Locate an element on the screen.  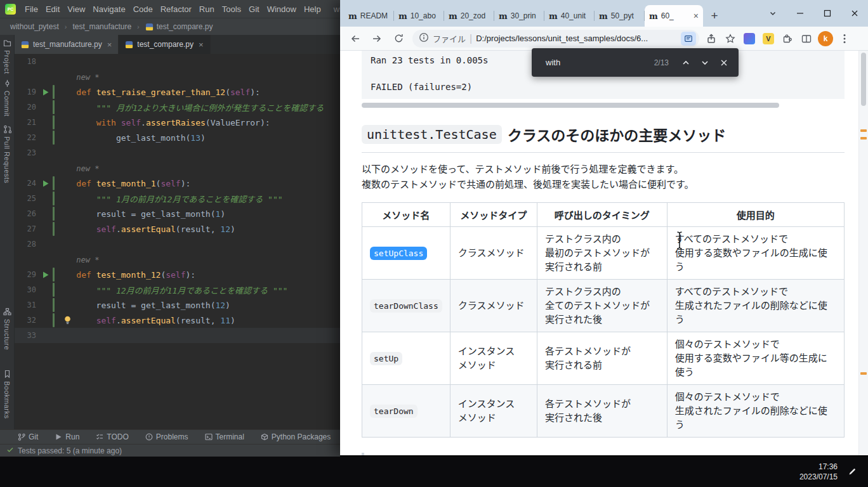
heading-text: クラスのそのほかの主要メソッド is located at coordinates (617, 134).